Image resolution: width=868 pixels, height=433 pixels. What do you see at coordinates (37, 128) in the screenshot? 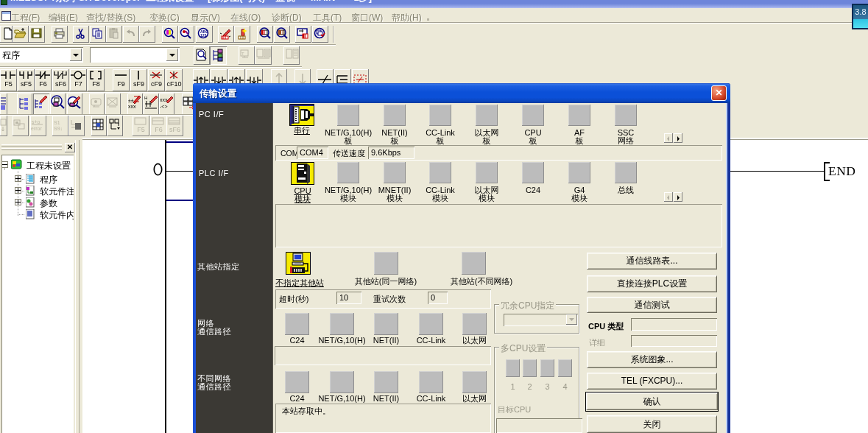
I see `svg-text: error` at bounding box center [37, 128].